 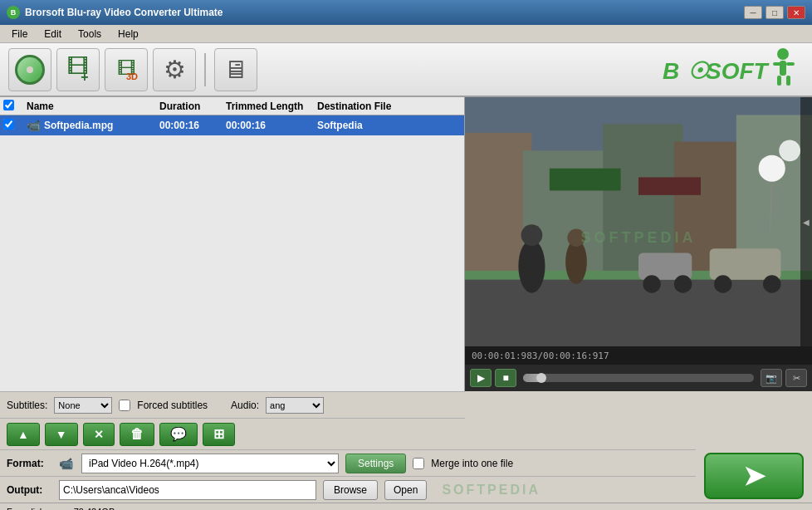 What do you see at coordinates (15, 125) in the screenshot?
I see `row-checkbox` at bounding box center [15, 125].